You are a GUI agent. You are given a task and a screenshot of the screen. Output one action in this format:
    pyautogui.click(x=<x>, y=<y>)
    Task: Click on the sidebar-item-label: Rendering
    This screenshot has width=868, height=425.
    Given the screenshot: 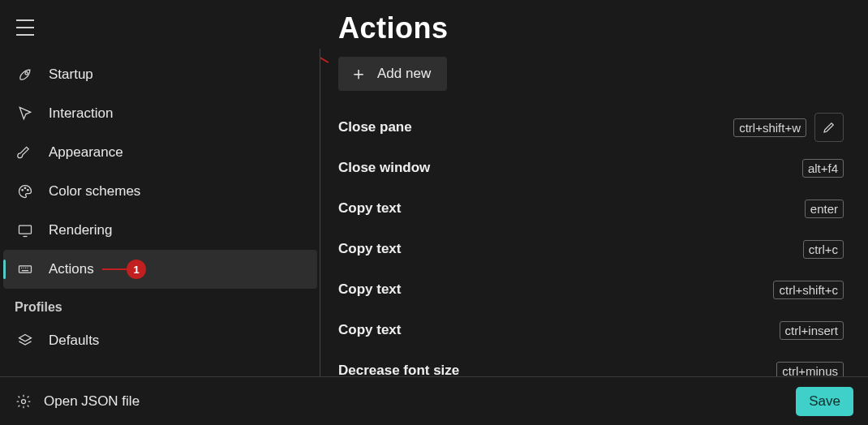 What is the action you would take?
    pyautogui.click(x=80, y=230)
    